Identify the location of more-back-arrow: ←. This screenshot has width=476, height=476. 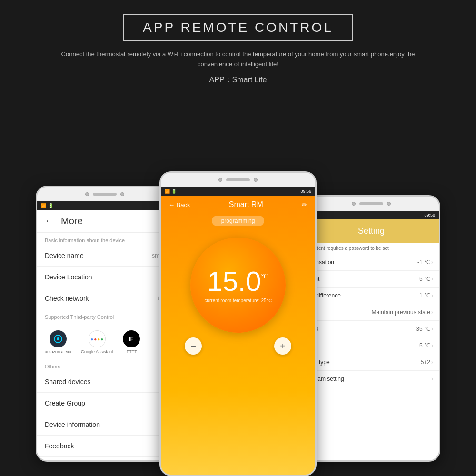
(49, 221).